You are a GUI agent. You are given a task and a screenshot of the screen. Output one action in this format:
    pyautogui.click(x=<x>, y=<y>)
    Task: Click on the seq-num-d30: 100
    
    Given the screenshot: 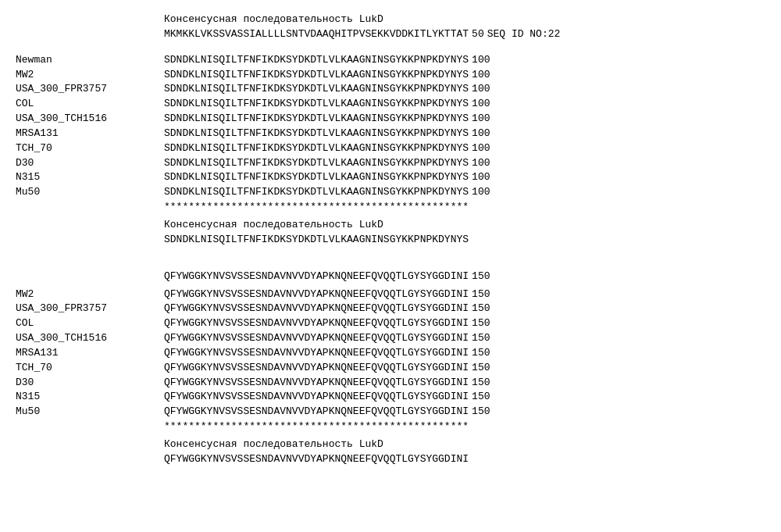 What is the action you would take?
    pyautogui.click(x=481, y=164)
    